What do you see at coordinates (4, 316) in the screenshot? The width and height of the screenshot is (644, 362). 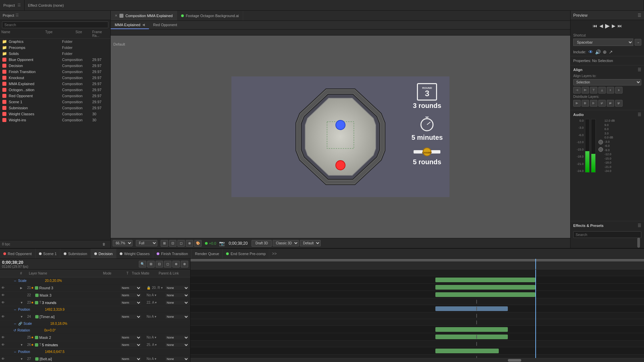 I see `vis-24: 👁` at bounding box center [4, 316].